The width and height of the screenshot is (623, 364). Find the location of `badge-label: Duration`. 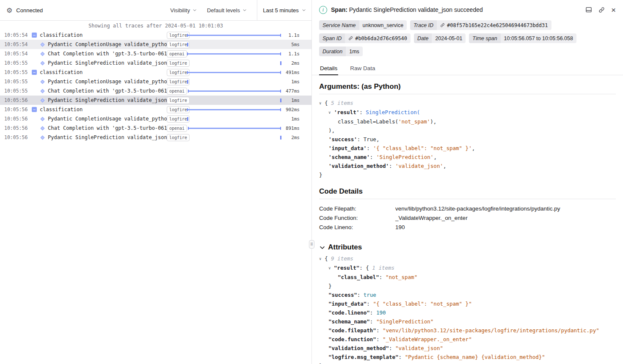

badge-label: Duration is located at coordinates (333, 52).